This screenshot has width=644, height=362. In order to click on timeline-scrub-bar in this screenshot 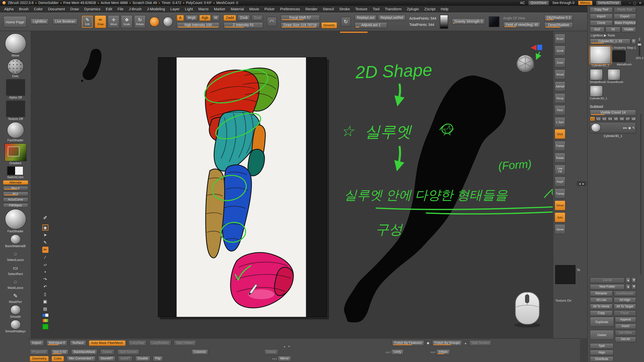, I will do `click(354, 32)`.